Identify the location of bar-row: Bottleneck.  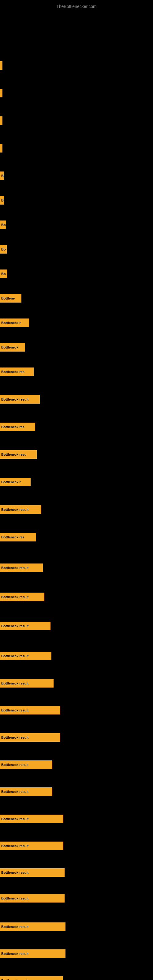
(76, 347).